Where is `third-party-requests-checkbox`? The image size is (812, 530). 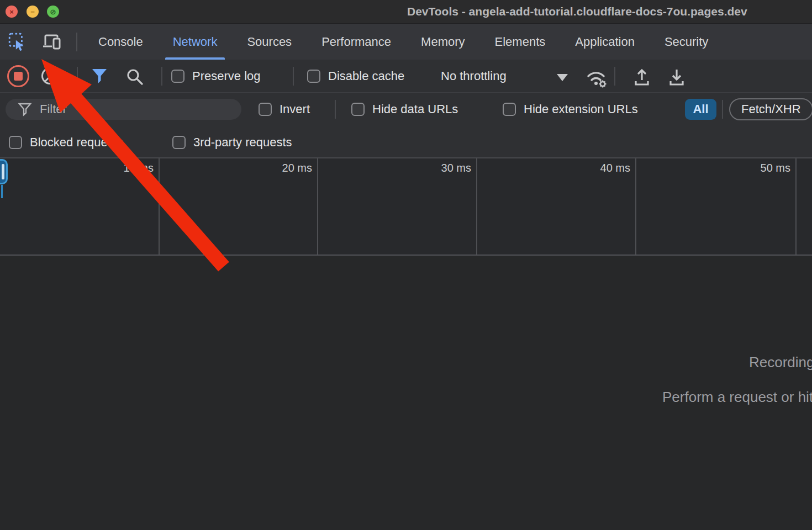 third-party-requests-checkbox is located at coordinates (179, 142).